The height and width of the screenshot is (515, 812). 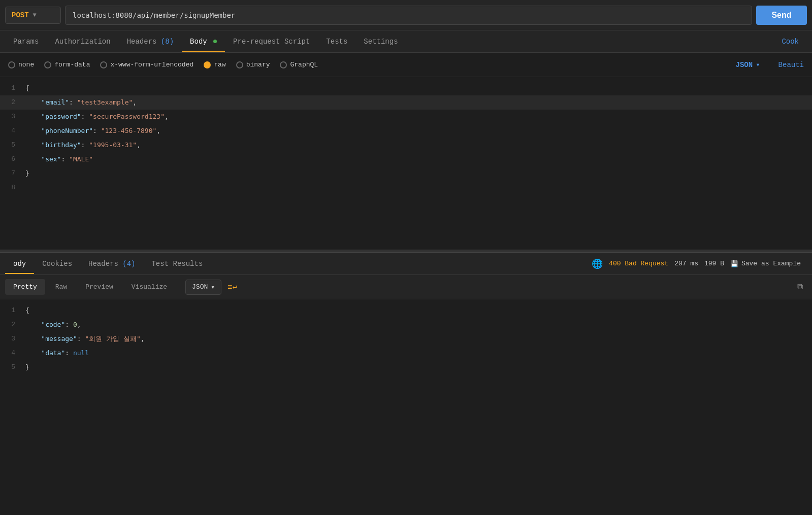 What do you see at coordinates (406, 159) in the screenshot?
I see `table-row: 6 "sex": "MALE"` at bounding box center [406, 159].